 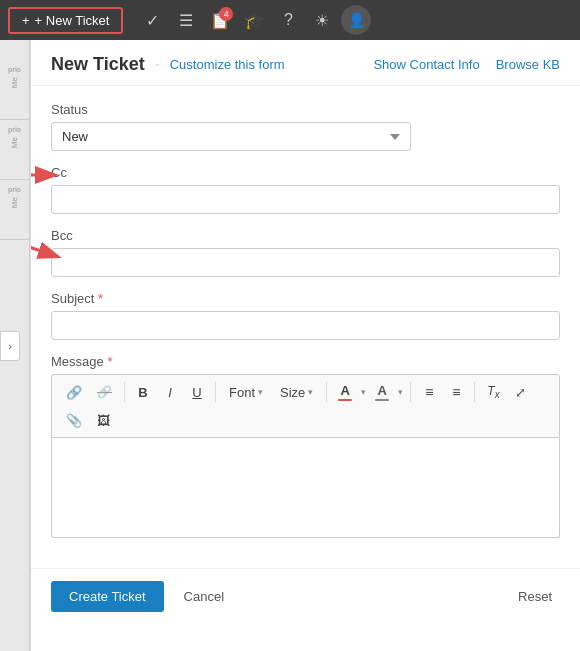 I want to click on plus-icon: +, so click(x=26, y=20).